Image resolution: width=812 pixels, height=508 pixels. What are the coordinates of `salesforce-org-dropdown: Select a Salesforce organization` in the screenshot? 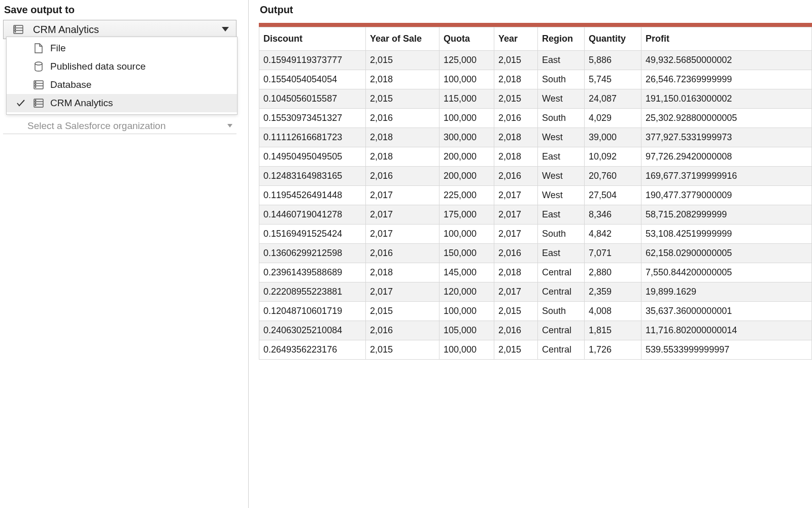 It's located at (120, 127).